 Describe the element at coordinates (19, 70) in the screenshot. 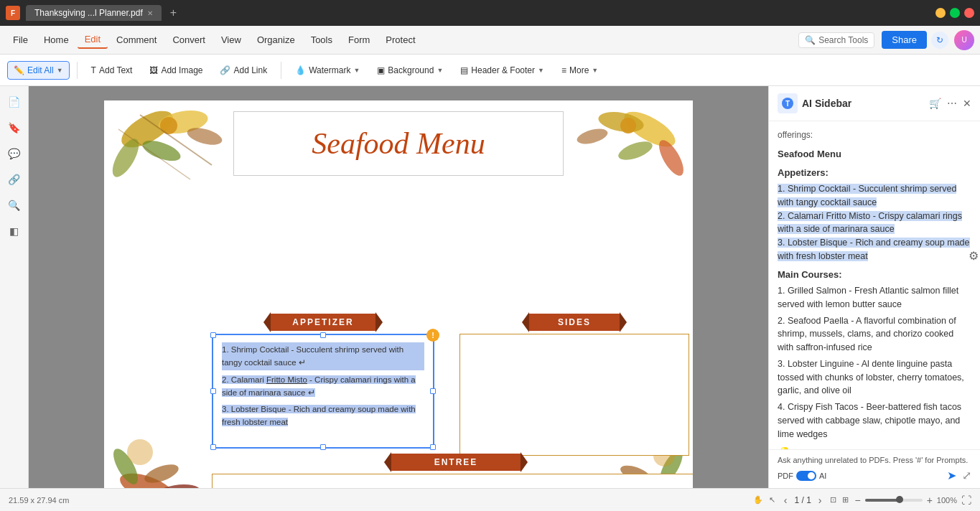

I see `edit-icon: ✏️` at that location.